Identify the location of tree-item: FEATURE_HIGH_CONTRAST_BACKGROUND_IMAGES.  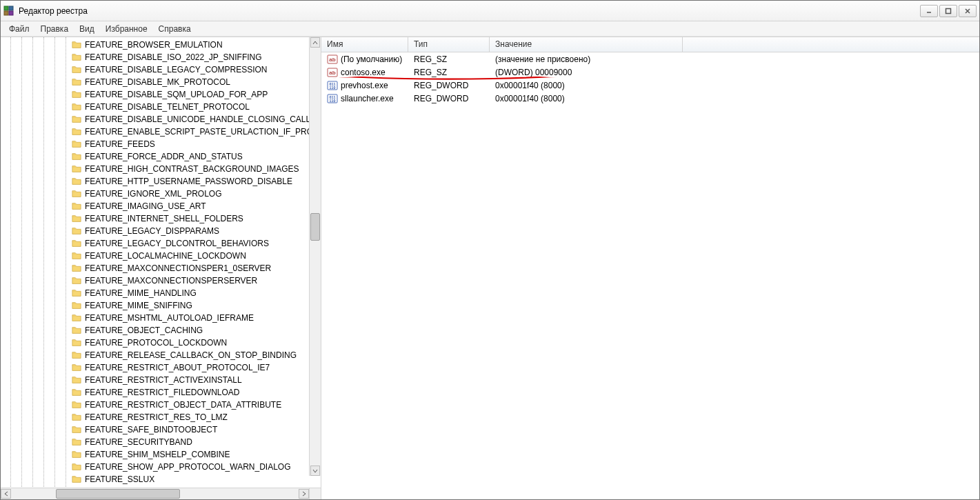
(161, 169).